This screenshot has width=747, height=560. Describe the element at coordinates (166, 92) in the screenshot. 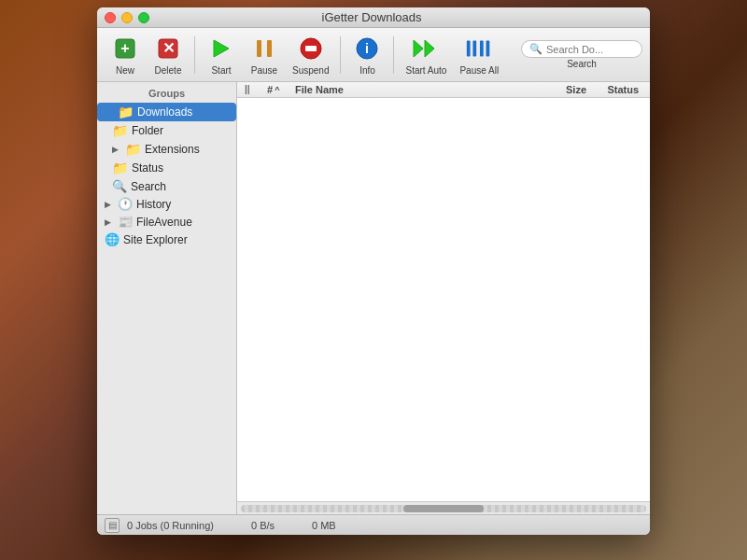

I see `groups-header: Groups` at that location.